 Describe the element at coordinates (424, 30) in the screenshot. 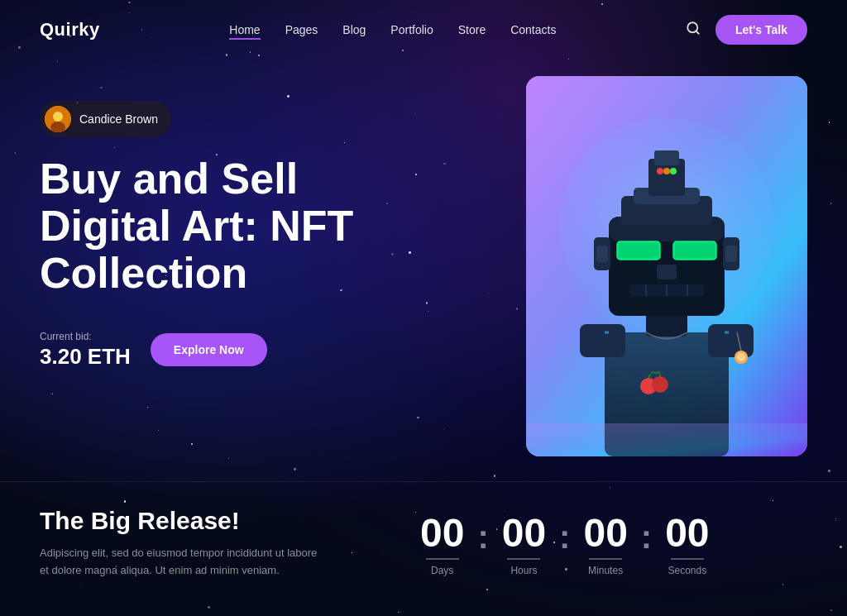

I see `navbar: Quirky Home Pages Blog Portfolio Store C…` at that location.